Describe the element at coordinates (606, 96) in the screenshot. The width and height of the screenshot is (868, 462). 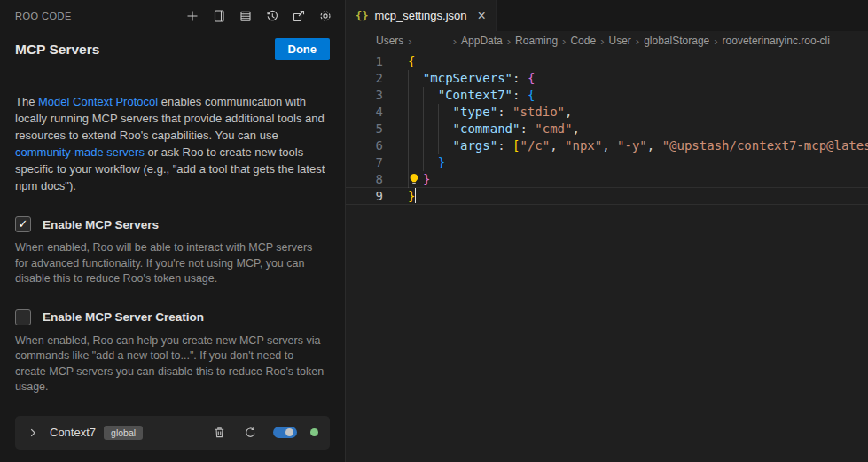
I see `code-line: 3 "Context7": {` at that location.